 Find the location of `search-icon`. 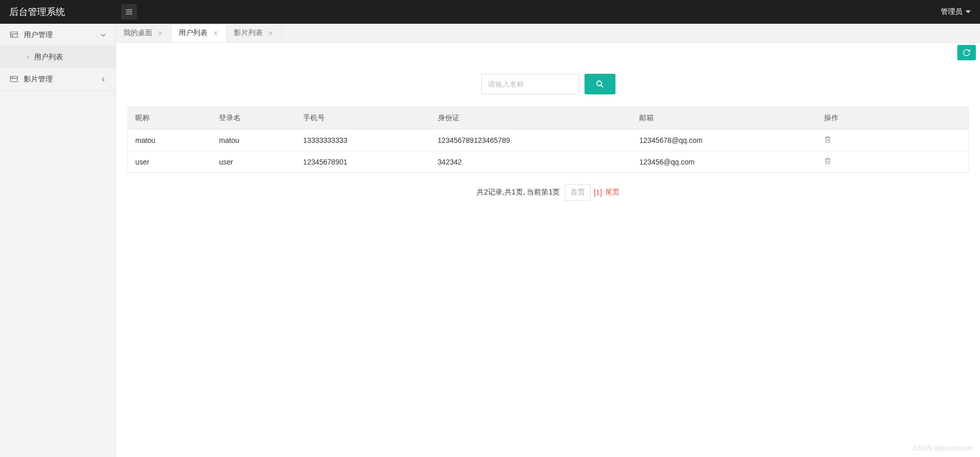

search-icon is located at coordinates (600, 84).